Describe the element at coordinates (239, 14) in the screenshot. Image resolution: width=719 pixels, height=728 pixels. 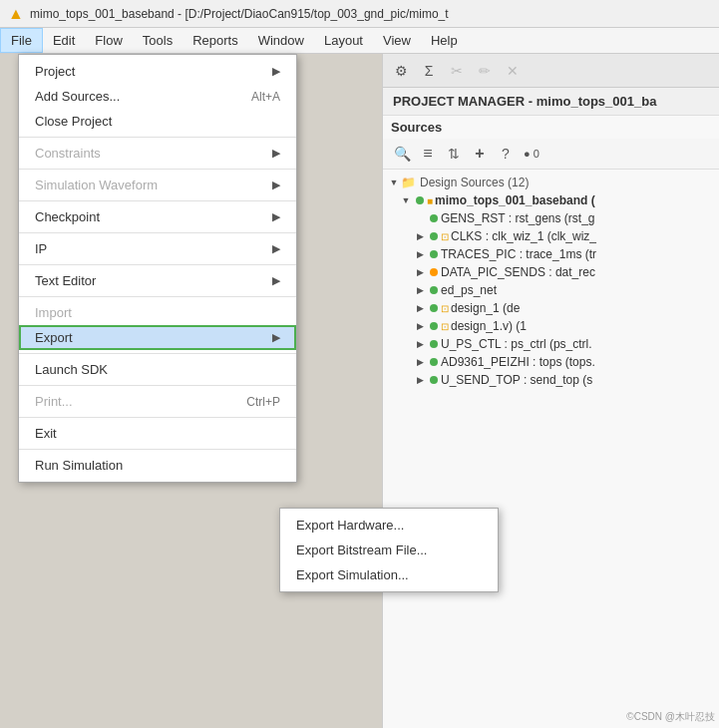
I see `title-text: mimo_tops_001_baseband - [D:/Project/Dia…` at that location.